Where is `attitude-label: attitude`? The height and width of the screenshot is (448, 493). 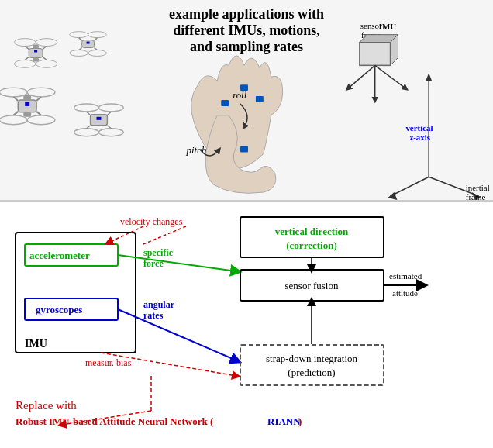 attitude-label: attitude is located at coordinates (405, 293).